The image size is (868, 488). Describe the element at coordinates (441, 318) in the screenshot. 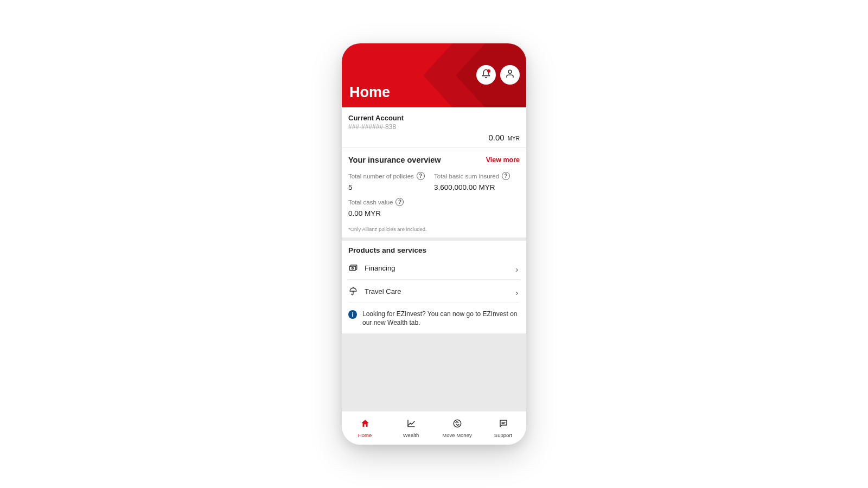

I see `info-text: Looking for EZInvest? You can now go to …` at that location.